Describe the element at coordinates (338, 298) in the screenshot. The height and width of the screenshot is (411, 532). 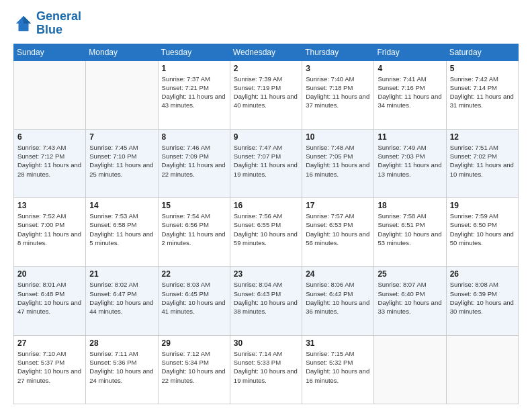
I see `day-info: Sunrise: 8:06 AMSunset: 6:42 PMDaylight:…` at that location.